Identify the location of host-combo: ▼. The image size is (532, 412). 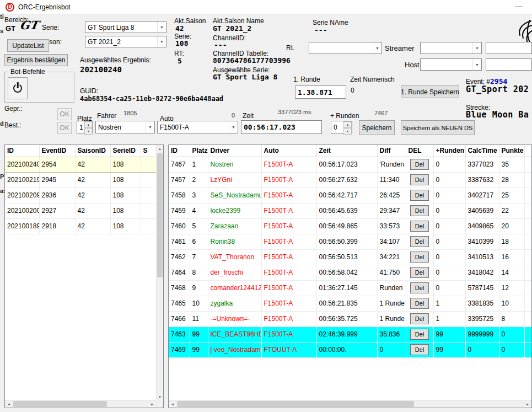
(451, 65).